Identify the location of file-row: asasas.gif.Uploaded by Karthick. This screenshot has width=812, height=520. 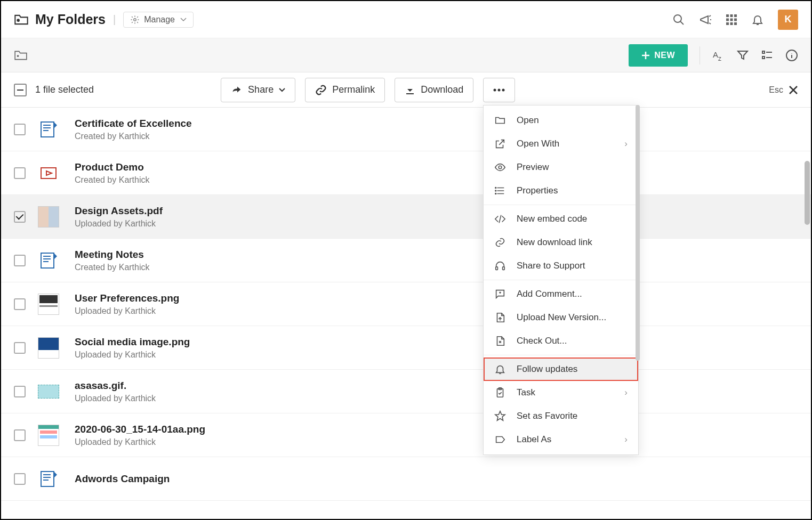
(406, 392).